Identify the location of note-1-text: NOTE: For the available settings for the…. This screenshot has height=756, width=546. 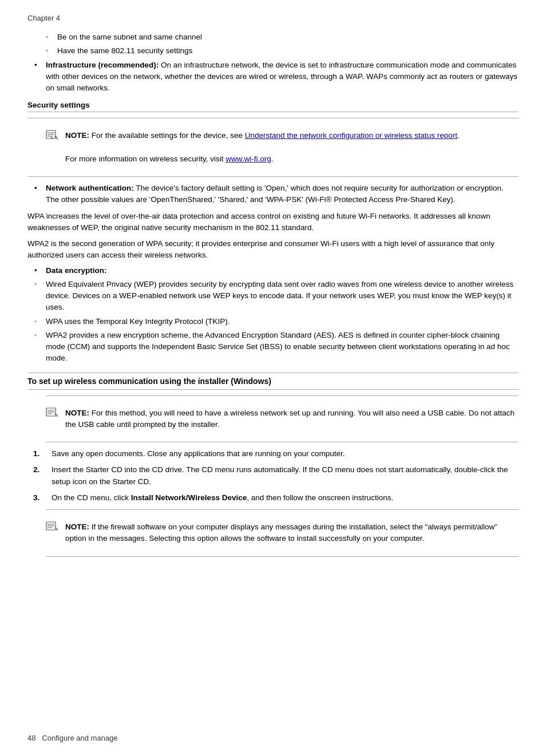
(262, 148).